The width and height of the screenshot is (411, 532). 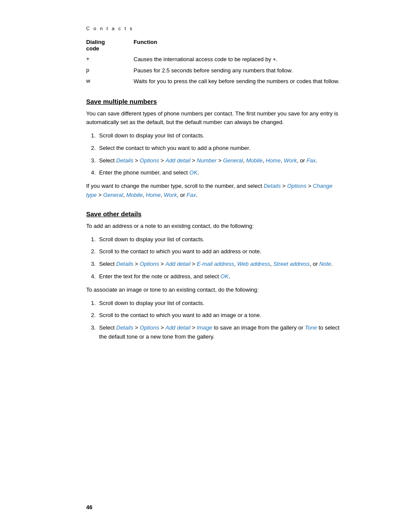 What do you see at coordinates (214, 102) in the screenshot?
I see `save-multiple-title: Save multiple numbers` at bounding box center [214, 102].